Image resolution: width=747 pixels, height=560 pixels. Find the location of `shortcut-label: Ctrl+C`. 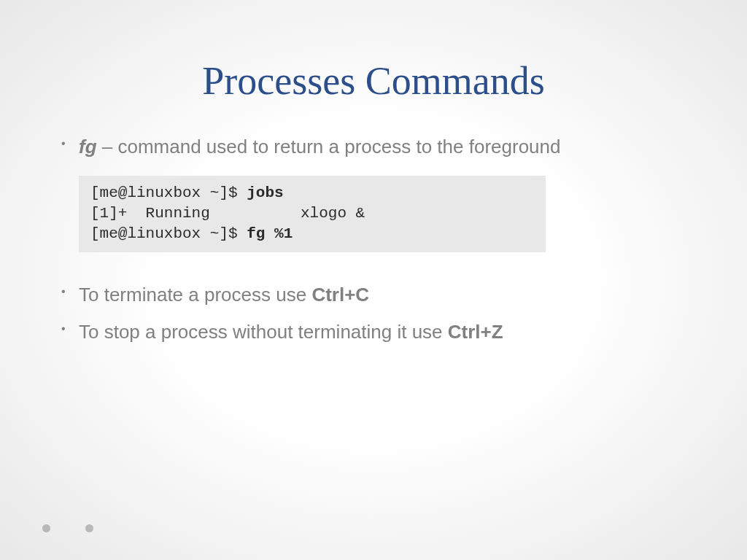

shortcut-label: Ctrl+C is located at coordinates (340, 295).